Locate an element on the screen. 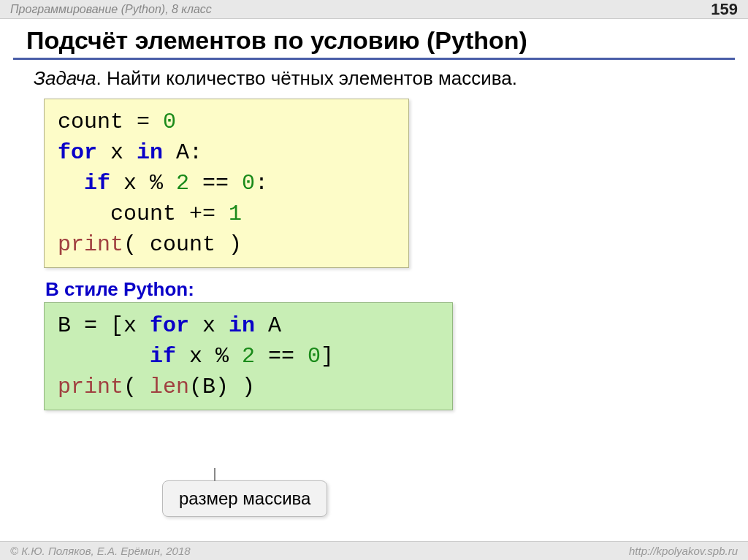 The height and width of the screenshot is (560, 748). footer-copyright: © К.Ю. Поляков, Е.А. Ерёмин, 2018 is located at coordinates (101, 551).